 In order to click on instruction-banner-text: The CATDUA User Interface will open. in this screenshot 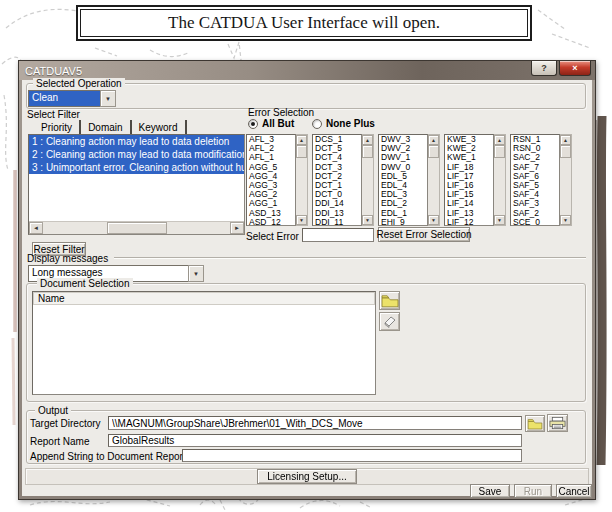, I will do `click(304, 23)`.